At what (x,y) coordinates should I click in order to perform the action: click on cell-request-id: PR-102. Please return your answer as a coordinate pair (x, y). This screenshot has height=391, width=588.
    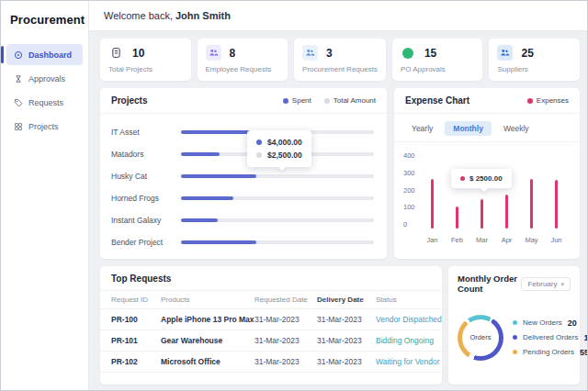
    Looking at the image, I should click on (132, 362).